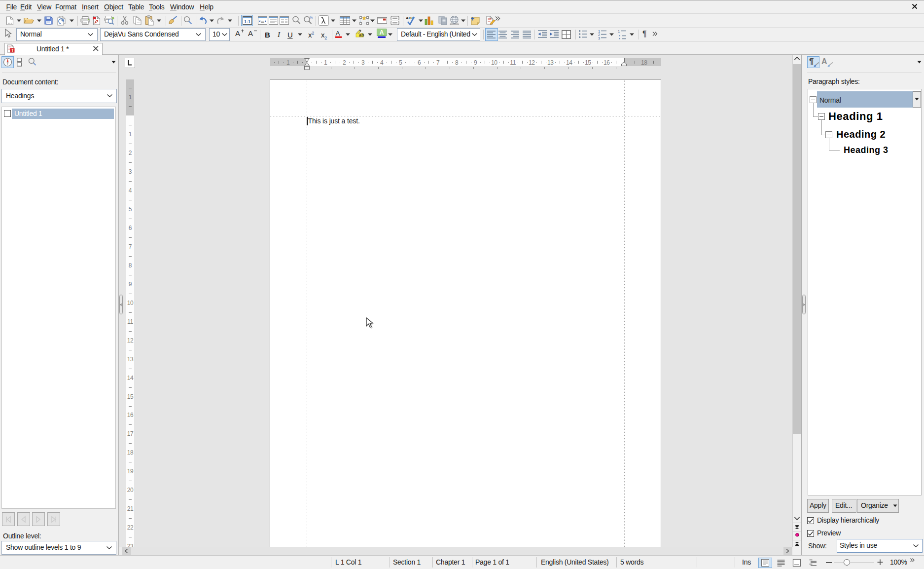  What do you see at coordinates (12, 50) in the screenshot?
I see `svg-text: T` at bounding box center [12, 50].